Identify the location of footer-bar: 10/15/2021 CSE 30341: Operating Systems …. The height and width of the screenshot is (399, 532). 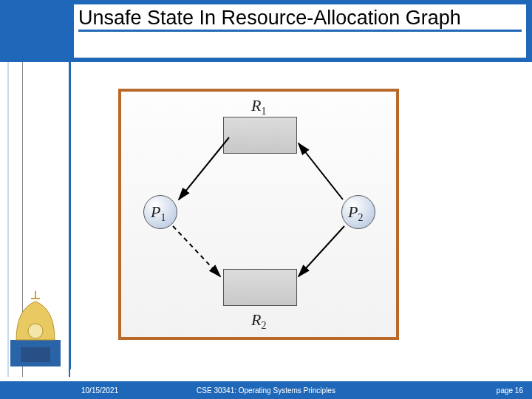
(266, 390).